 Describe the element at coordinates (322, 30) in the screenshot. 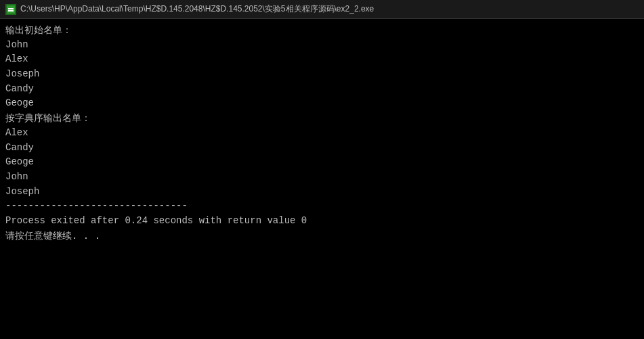

I see `console-line: 输出初始名单：` at that location.